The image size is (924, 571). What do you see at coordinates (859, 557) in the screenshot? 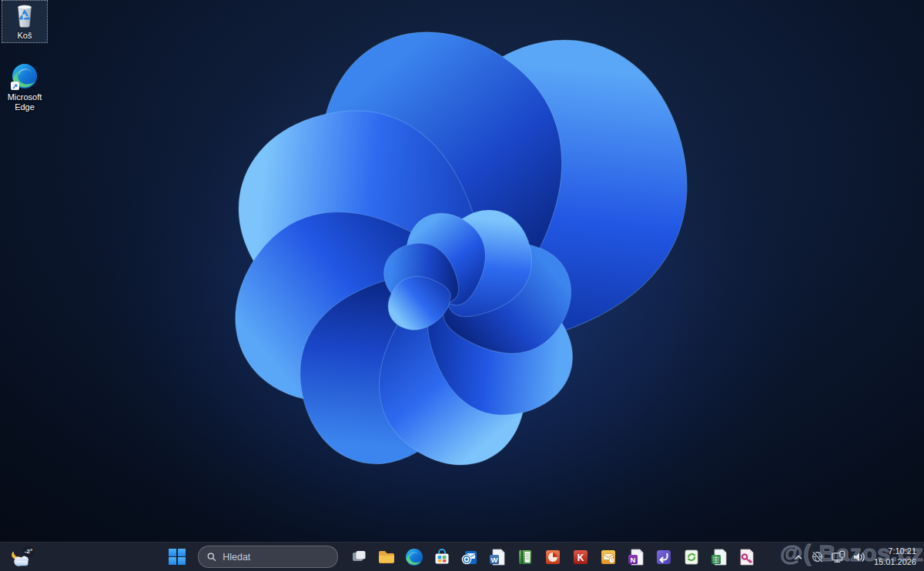
I see `volume-button` at bounding box center [859, 557].